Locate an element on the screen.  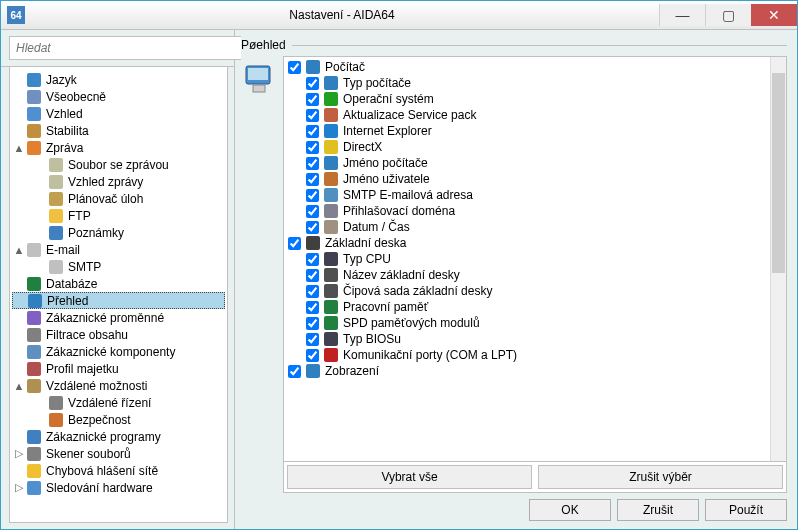
checklist-item: Jméno uživatele is located at coordinates (527, 179).